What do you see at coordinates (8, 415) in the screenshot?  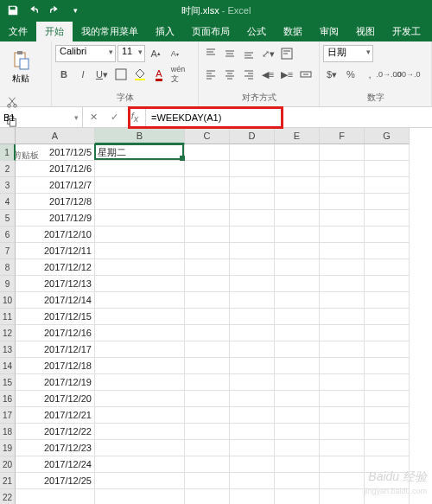 I see `row-header: 17` at bounding box center [8, 415].